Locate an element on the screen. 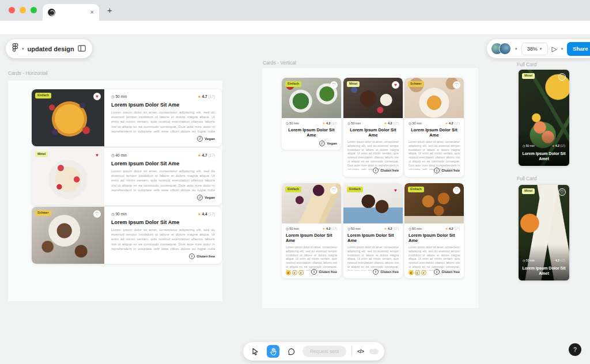 This screenshot has width=590, height=364. browser-titlebar: × + is located at coordinates (295, 10).